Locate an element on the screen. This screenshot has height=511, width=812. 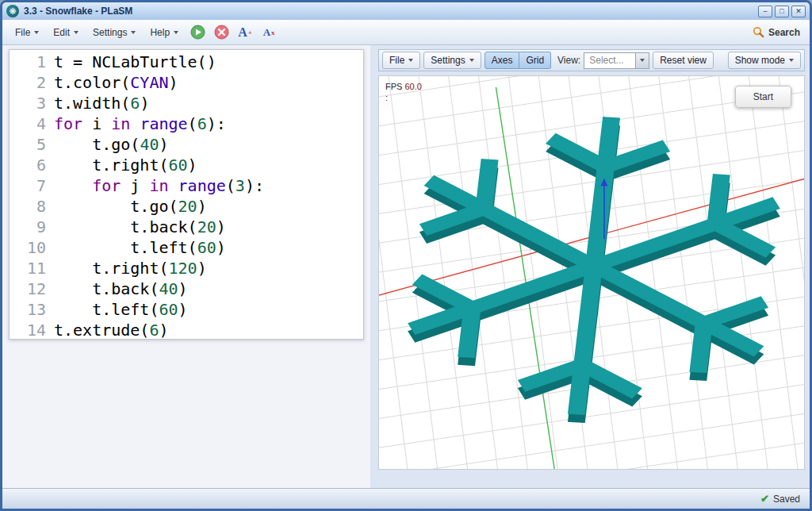
axes-toggle: Axes is located at coordinates (503, 60).